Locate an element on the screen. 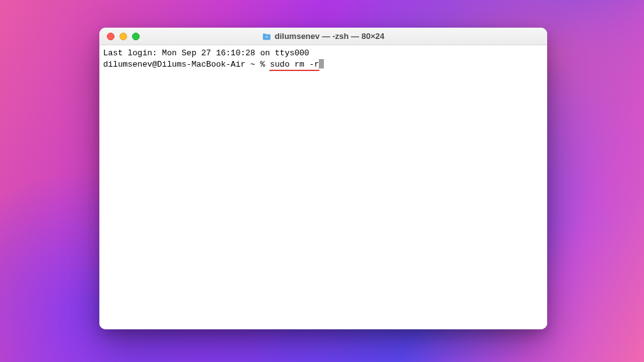  typed-command: sudo rm -r is located at coordinates (294, 64).